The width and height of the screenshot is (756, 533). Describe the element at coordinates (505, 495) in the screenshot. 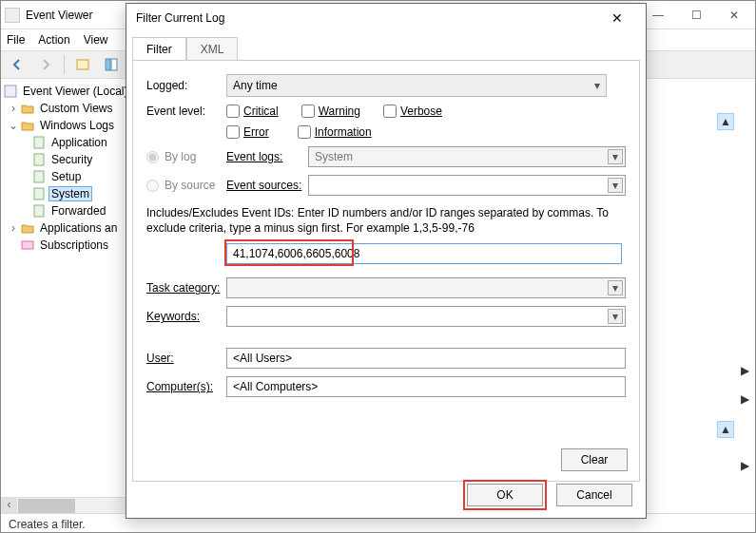

I see `ok-highlight: OK` at that location.